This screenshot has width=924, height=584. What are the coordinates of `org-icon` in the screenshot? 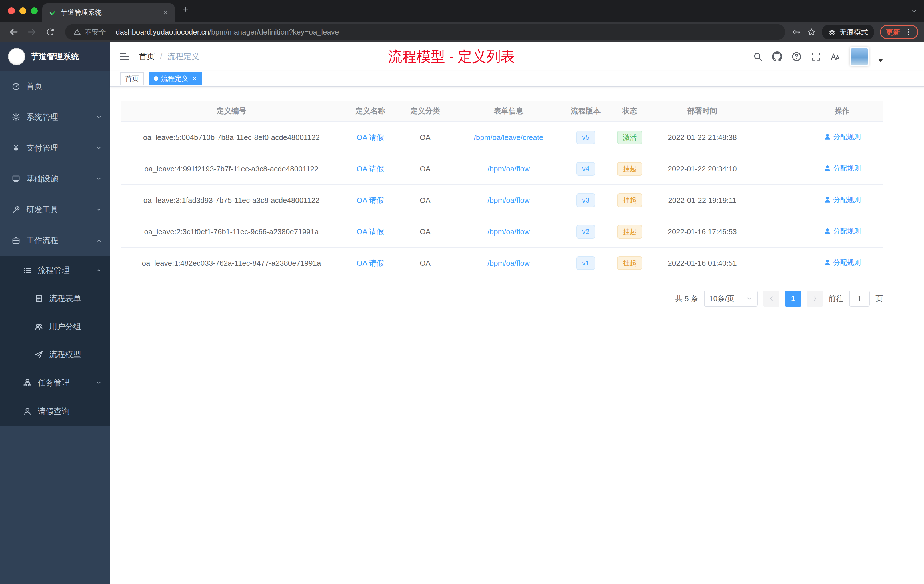 It's located at (28, 383).